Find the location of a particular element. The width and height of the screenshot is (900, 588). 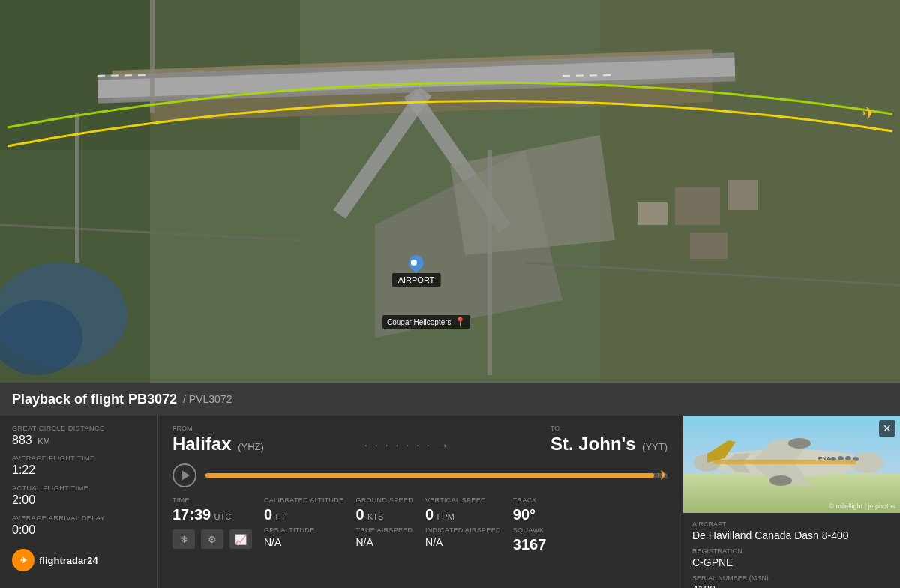

photo-credit: © mileflight | jetphotos is located at coordinates (862, 506).